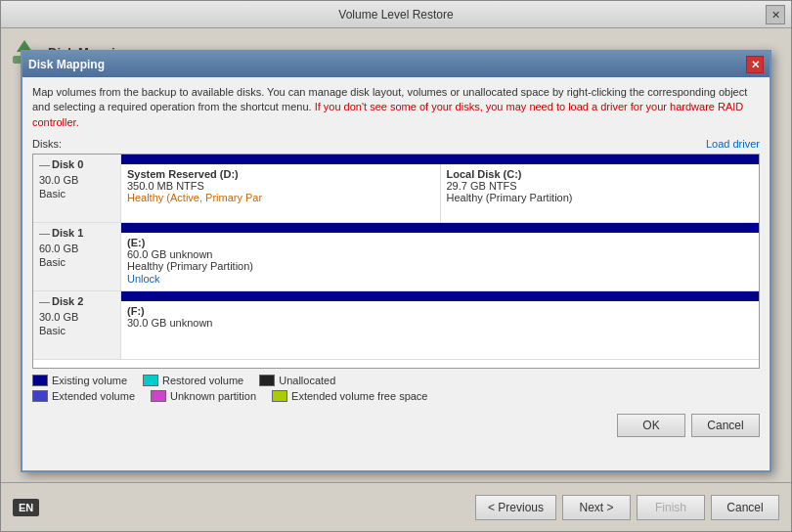 This screenshot has height=532, width=792. What do you see at coordinates (396, 396) in the screenshot?
I see `legend-row-2: Extended volume Unknown partition Extend…` at bounding box center [396, 396].